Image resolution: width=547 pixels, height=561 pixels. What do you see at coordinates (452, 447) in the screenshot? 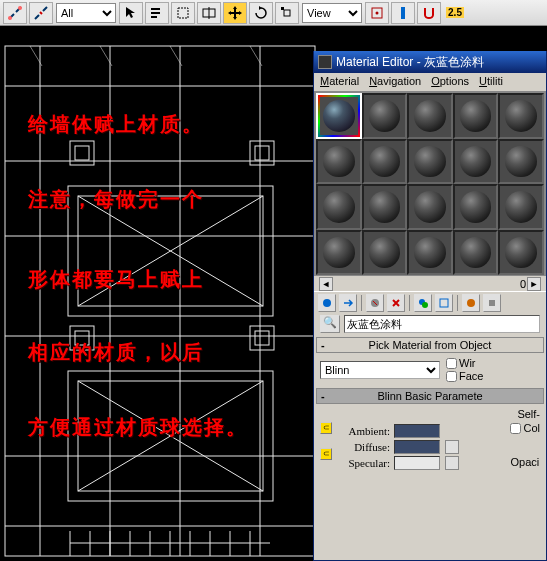
I see `diffuse-map-button` at bounding box center [452, 447].